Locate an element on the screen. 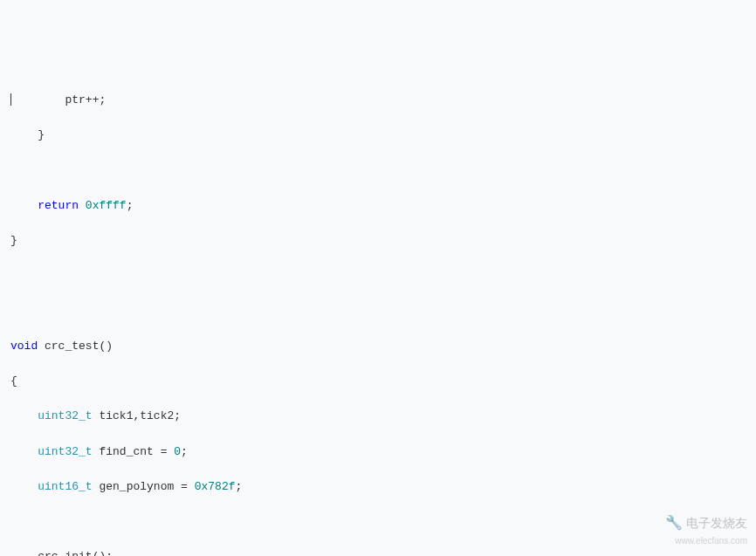  code-line: uint32_t tick1,tick2; is located at coordinates (378, 416).